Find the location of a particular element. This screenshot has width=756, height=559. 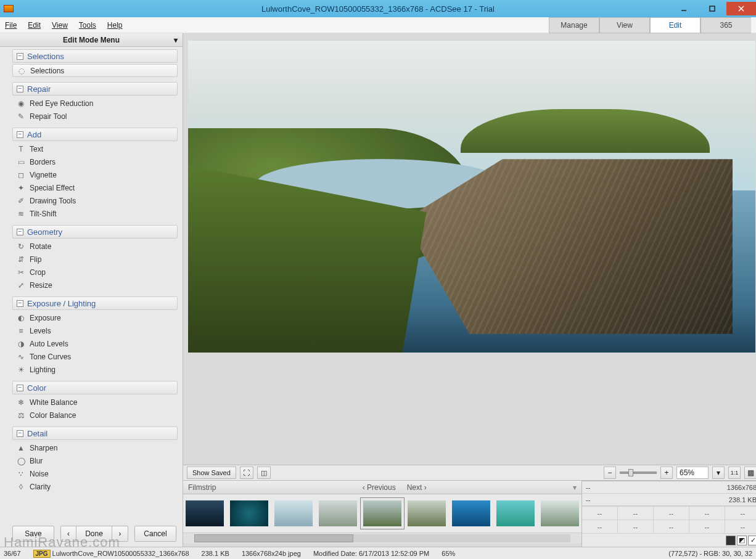

zoom-out-button: − is located at coordinates (610, 473).